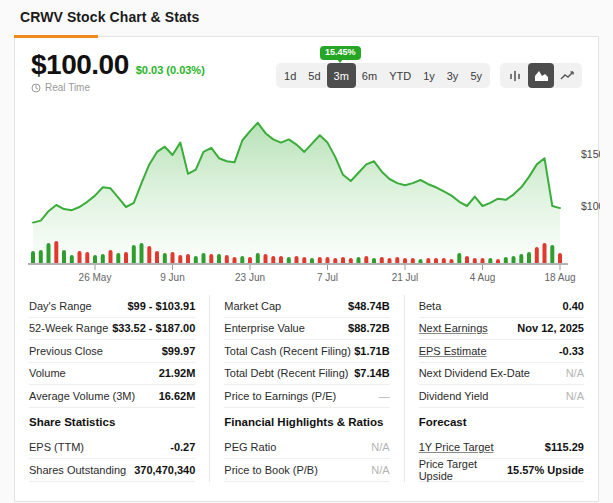  What do you see at coordinates (502, 306) in the screenshot?
I see `stat-row: Beta0.40` at bounding box center [502, 306].